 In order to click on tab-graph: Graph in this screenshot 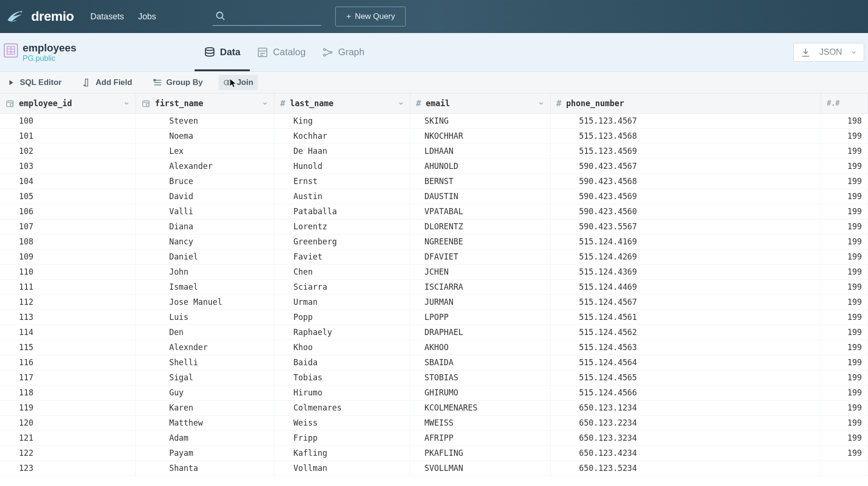, I will do `click(343, 52)`.